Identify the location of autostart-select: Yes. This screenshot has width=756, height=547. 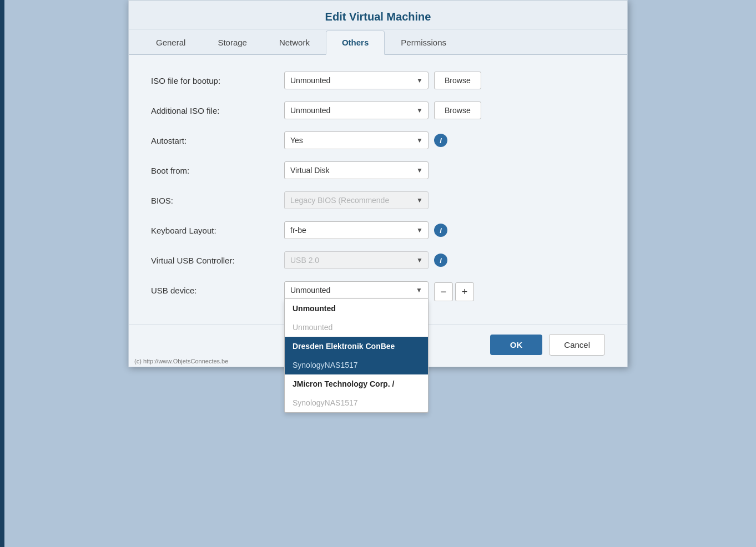
(356, 140).